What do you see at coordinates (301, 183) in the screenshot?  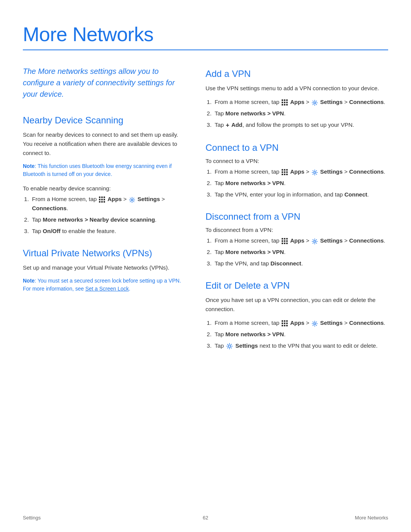 I see `connect-vpn-steps: From a Home screen, tap Apps > Settings` at bounding box center [301, 183].